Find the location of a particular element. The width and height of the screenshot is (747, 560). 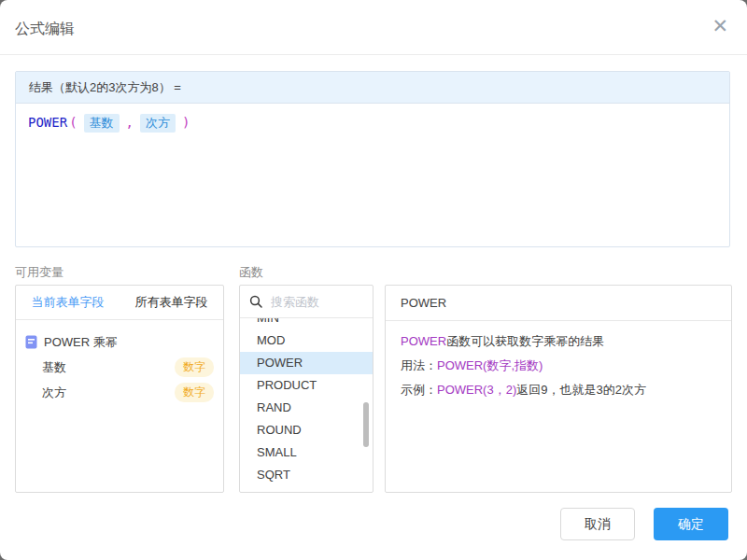

detail-line-example: 示例：POWER(3，2)返回9，也就是3的2次方 is located at coordinates (558, 390).